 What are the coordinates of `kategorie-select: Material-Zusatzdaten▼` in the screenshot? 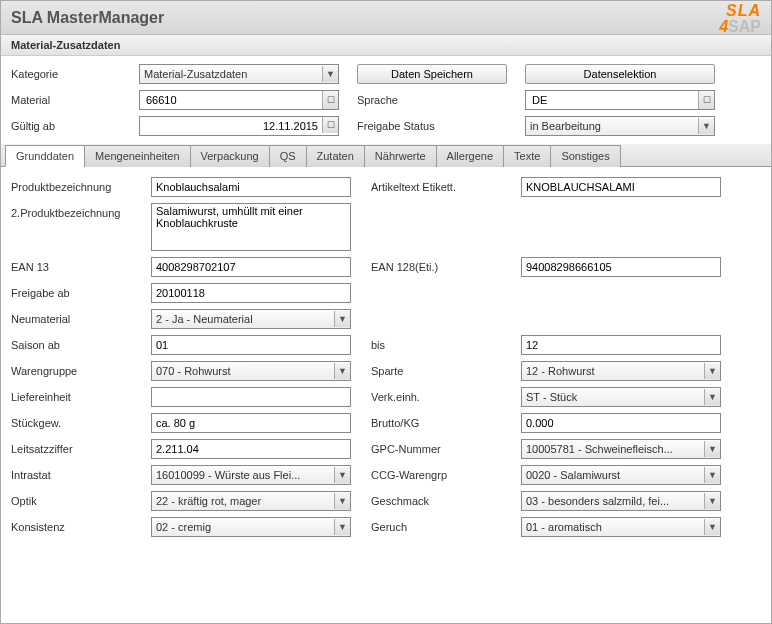 It's located at (239, 74).